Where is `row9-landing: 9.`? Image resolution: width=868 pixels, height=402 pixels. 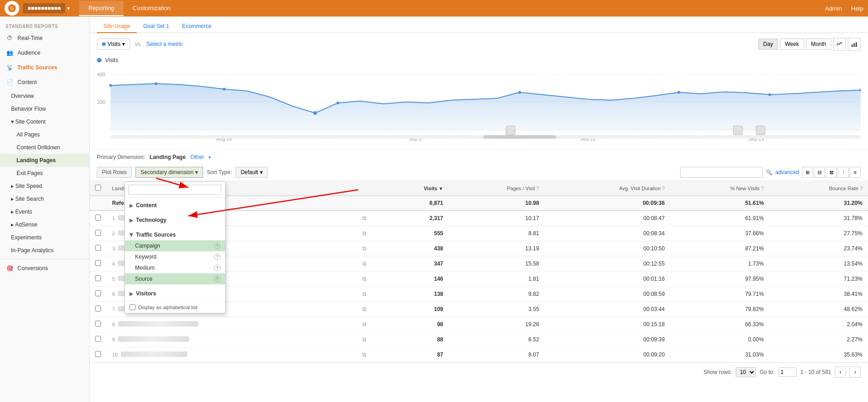
row9-landing: 9. is located at coordinates (227, 340).